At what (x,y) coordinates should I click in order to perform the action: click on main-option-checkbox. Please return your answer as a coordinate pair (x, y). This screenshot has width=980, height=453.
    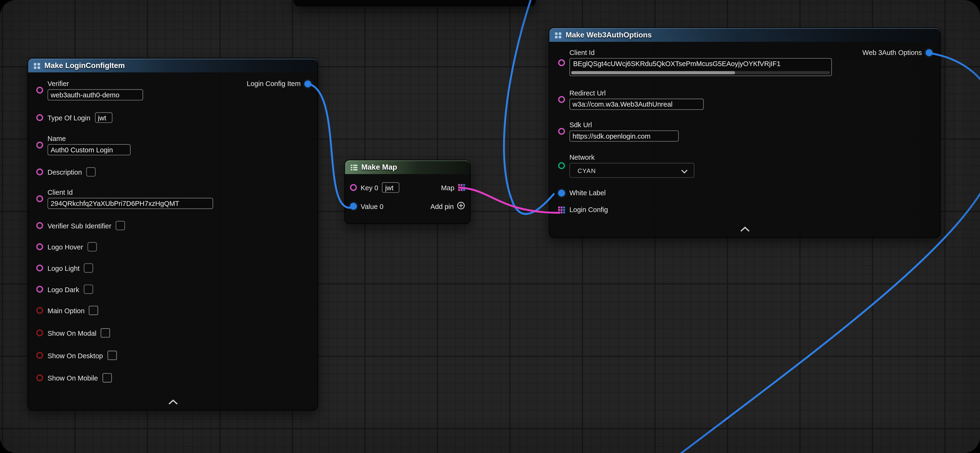
    Looking at the image, I should click on (94, 310).